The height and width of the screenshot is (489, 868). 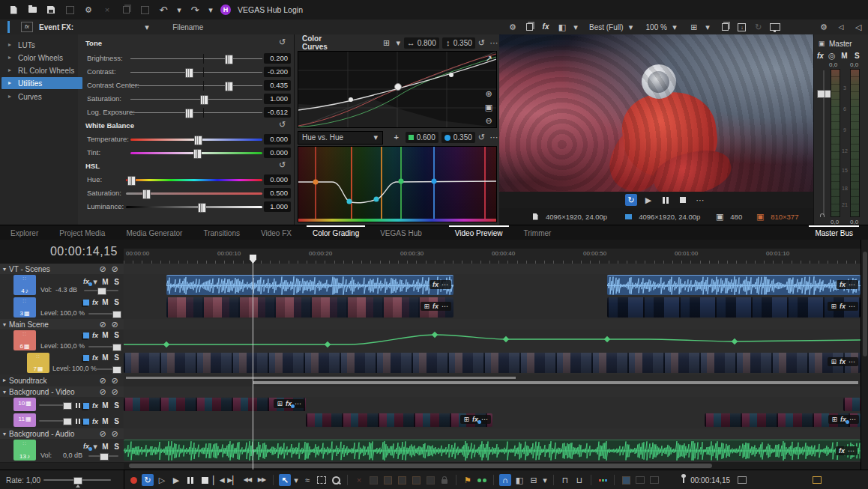 I want to click on hue-mode-select: Hue vs. Hue ▾, so click(x=340, y=138).